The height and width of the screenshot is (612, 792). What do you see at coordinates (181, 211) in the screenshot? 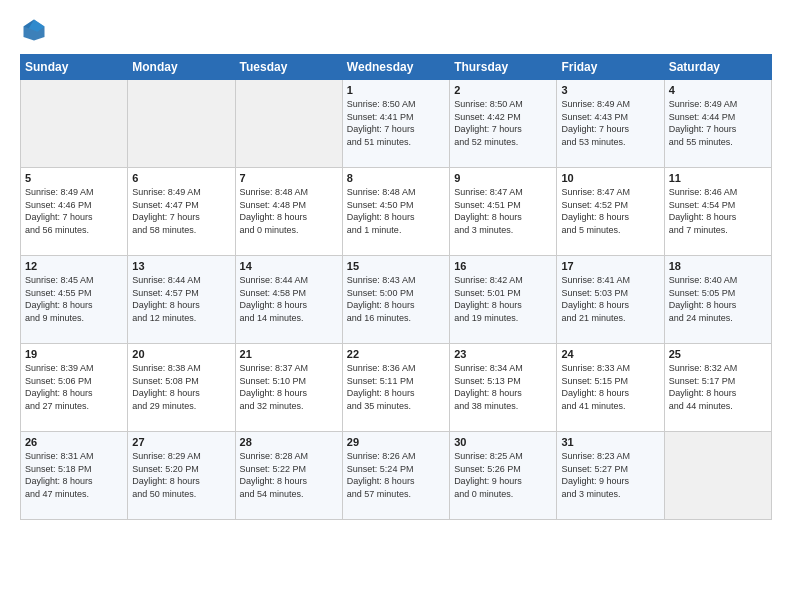
I see `day-info: Sunrise: 8:49 AM Sunset: 4:47 PM Dayligh…` at bounding box center [181, 211].